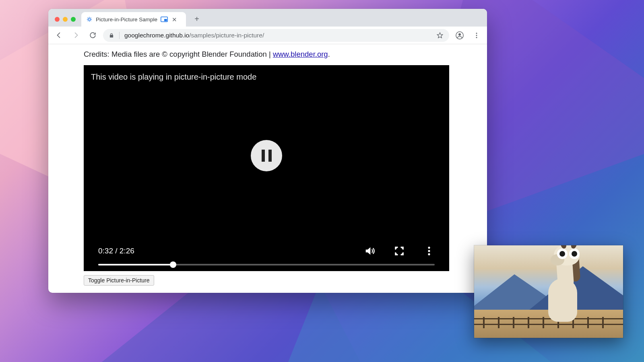 The height and width of the screenshot is (362, 644). Describe the element at coordinates (227, 35) in the screenshot. I see `url-path: /samples/picture-in-picture/` at that location.